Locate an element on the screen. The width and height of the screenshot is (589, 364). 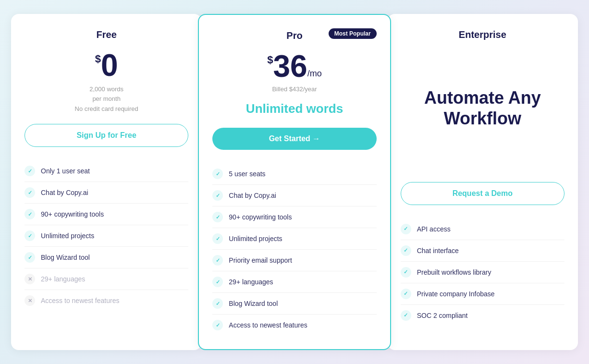
pro-price-period: /mo is located at coordinates (315, 73).